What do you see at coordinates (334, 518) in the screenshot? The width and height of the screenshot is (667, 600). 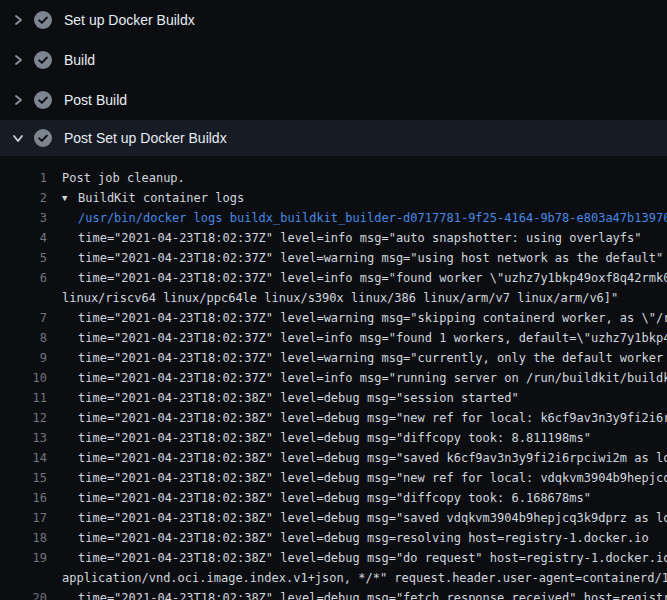 I see `log-line: 17 ▼time="2021-04-23T18:02:38Z" level=de…` at bounding box center [334, 518].